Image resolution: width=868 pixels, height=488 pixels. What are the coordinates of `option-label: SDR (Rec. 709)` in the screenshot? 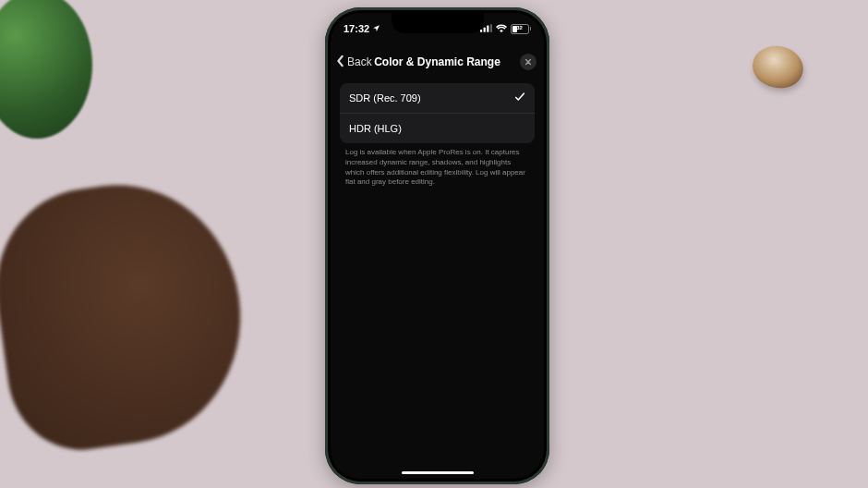 It's located at (385, 98).